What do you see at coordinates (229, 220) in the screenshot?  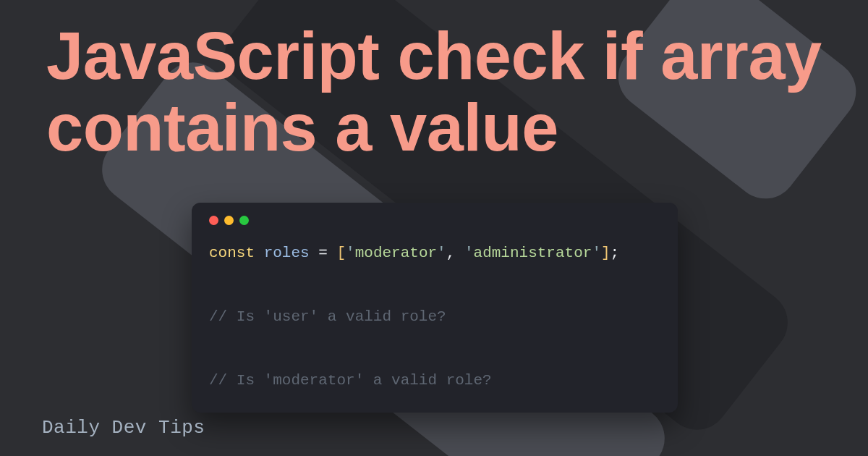 I see `traffic-light-yellow-icon` at bounding box center [229, 220].